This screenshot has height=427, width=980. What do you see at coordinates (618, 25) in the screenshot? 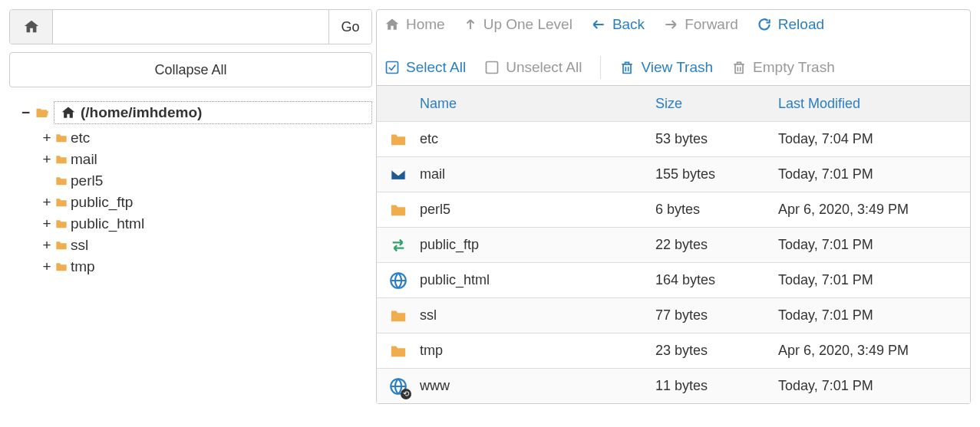
I see `tb-back: Back` at bounding box center [618, 25].